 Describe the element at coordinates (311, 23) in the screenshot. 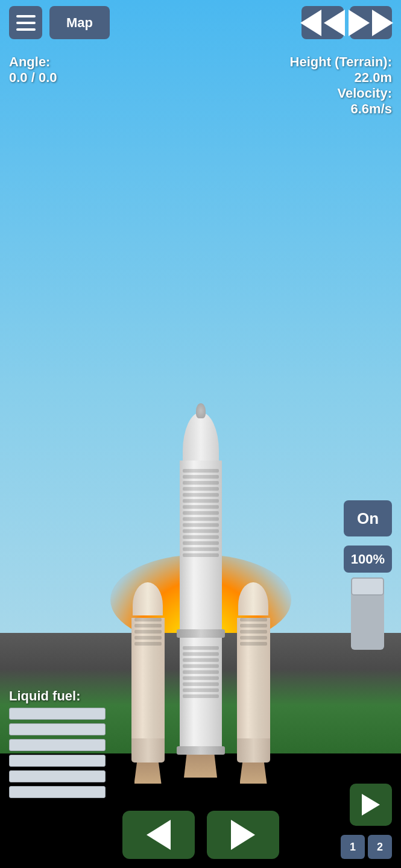

I see `rewind-icon` at that location.